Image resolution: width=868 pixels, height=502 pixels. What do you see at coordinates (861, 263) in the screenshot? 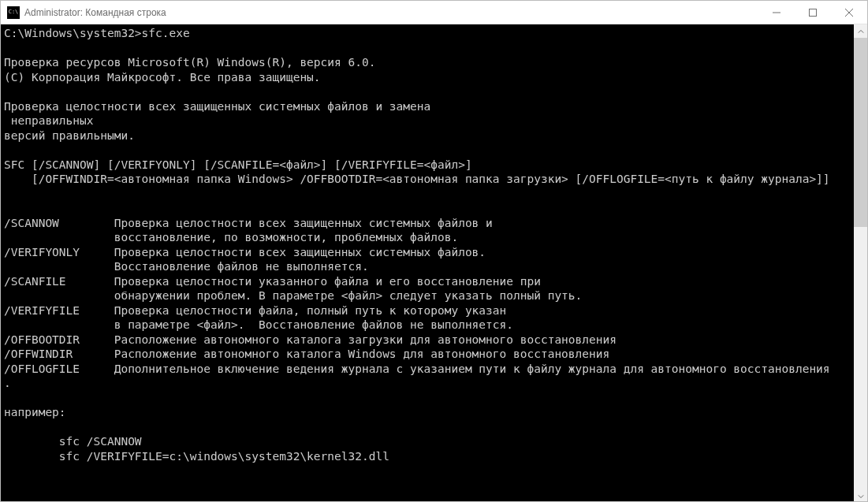
I see `scrollbar` at bounding box center [861, 263].